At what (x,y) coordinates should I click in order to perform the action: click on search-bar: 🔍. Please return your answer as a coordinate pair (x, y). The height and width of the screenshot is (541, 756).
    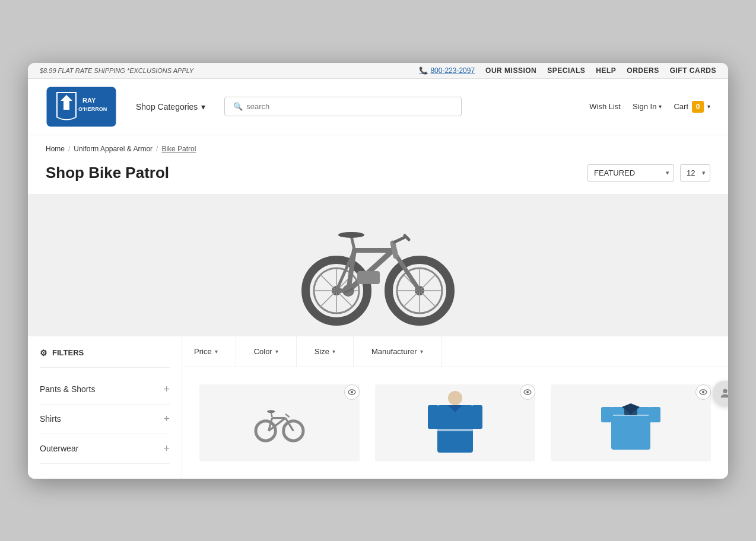
    Looking at the image, I should click on (343, 107).